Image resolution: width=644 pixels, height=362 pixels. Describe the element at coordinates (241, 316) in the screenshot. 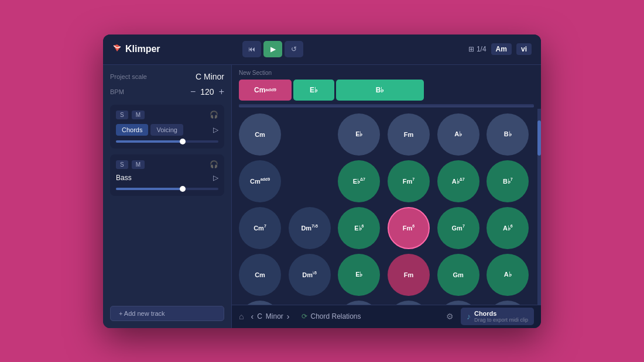

I see `home-icon: ⌂` at that location.